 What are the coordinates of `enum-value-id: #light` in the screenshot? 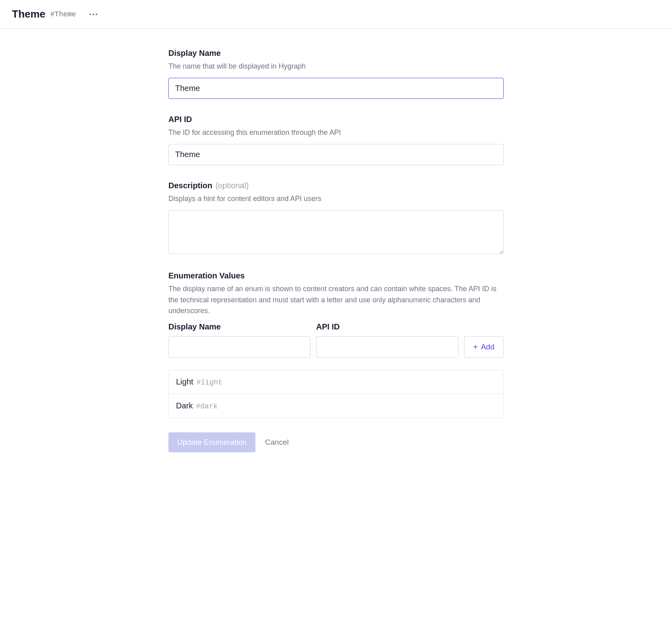 It's located at (209, 382).